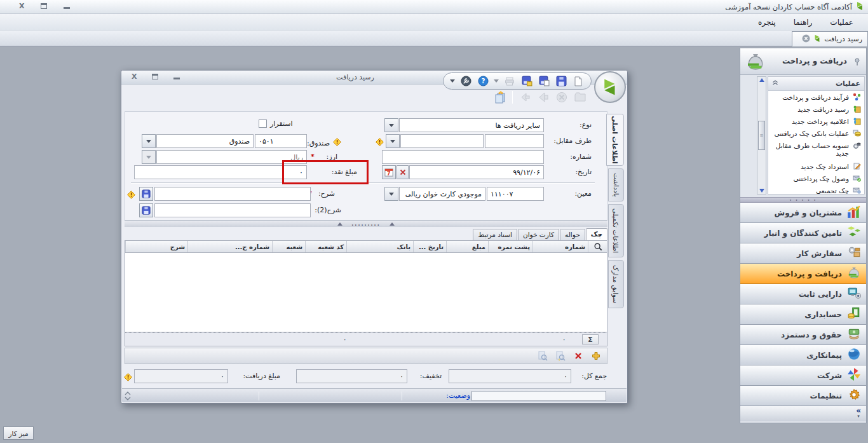 The image size is (868, 443). What do you see at coordinates (830, 39) in the screenshot?
I see `tab-receipt: رسید دریافت` at bounding box center [830, 39].